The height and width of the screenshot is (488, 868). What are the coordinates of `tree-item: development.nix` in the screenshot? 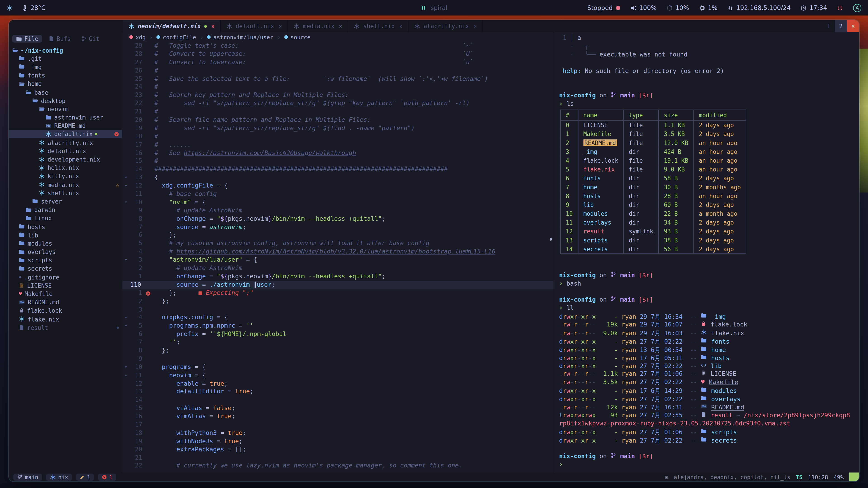 It's located at (65, 160).